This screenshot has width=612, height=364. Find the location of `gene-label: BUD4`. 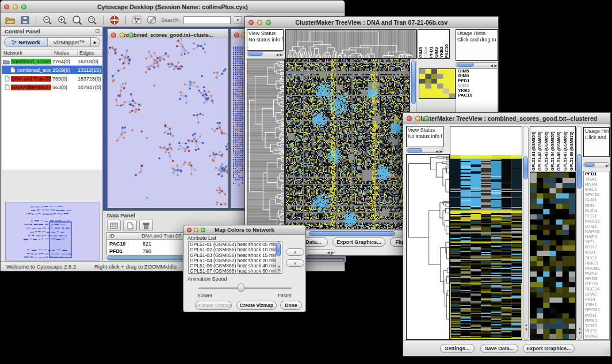

gene-label: BUD4 is located at coordinates (597, 210).